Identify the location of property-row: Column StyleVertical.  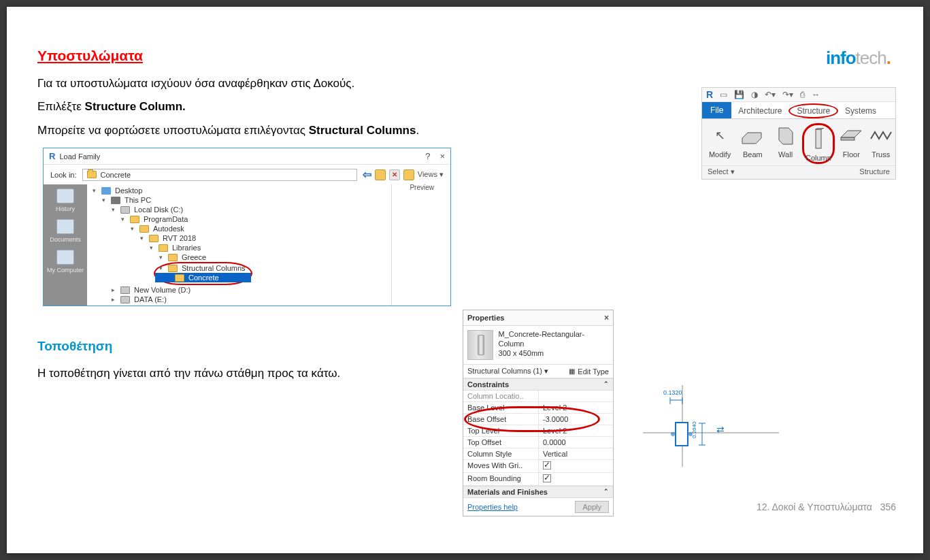
(538, 455).